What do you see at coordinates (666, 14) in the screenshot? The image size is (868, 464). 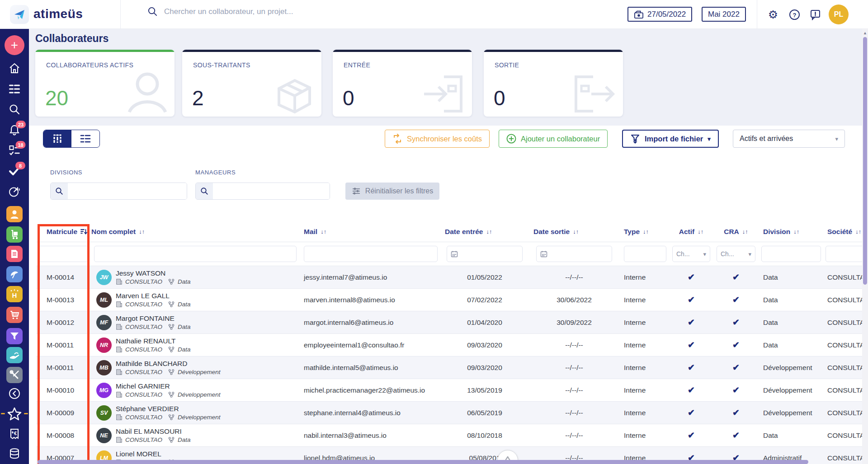 I see `date-picker-label: 27/05/2022` at bounding box center [666, 14].